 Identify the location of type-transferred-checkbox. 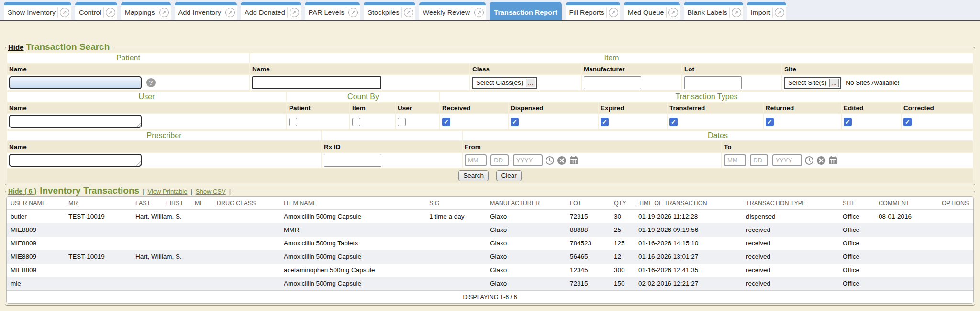
(674, 122).